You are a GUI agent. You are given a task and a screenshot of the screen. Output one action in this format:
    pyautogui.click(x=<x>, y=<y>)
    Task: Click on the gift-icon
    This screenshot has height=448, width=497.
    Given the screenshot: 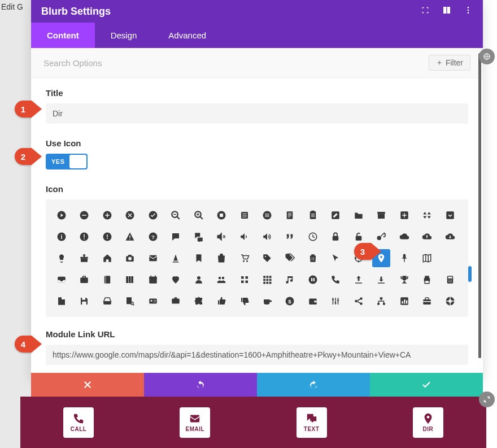 What is the action you would take?
    pyautogui.click(x=84, y=258)
    